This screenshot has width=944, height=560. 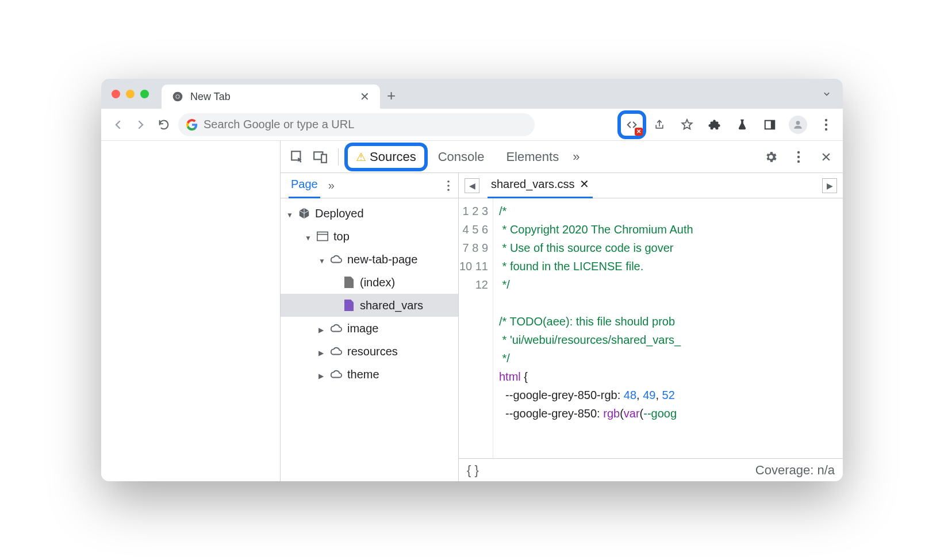 What do you see at coordinates (377, 283) in the screenshot?
I see `tree-label: (index)` at bounding box center [377, 283].